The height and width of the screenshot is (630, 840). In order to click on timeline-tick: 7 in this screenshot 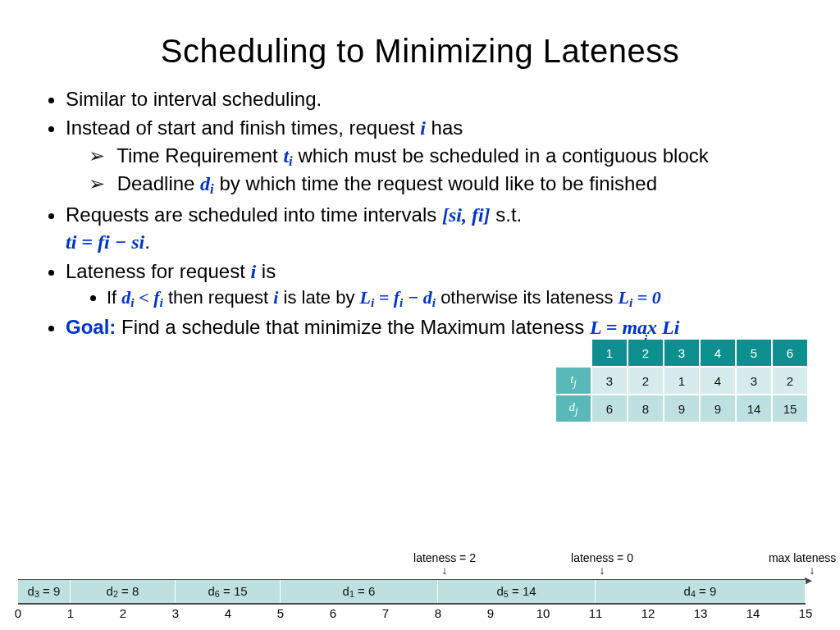, I will do `click(386, 614)`.